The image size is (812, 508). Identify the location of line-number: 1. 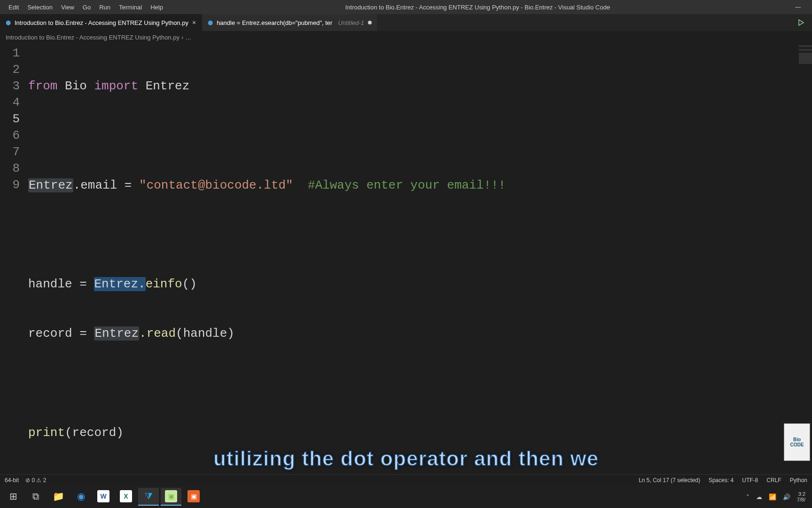
(10, 54).